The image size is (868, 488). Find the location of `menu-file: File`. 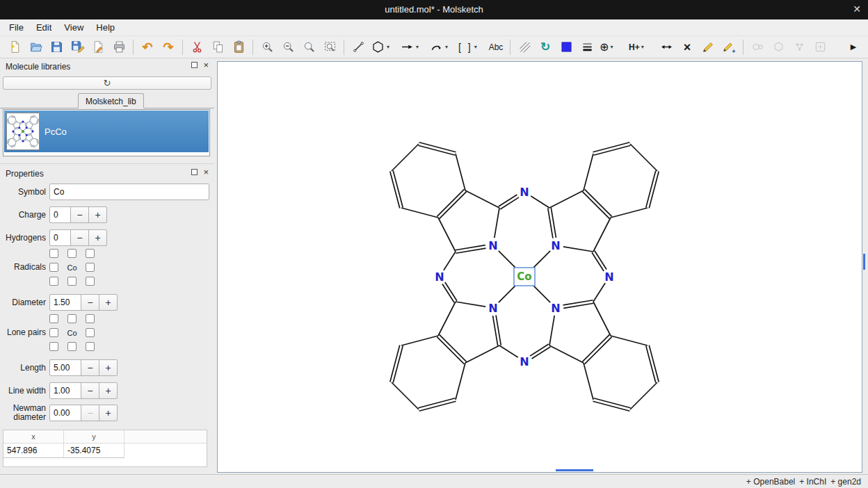

menu-file: File is located at coordinates (17, 28).